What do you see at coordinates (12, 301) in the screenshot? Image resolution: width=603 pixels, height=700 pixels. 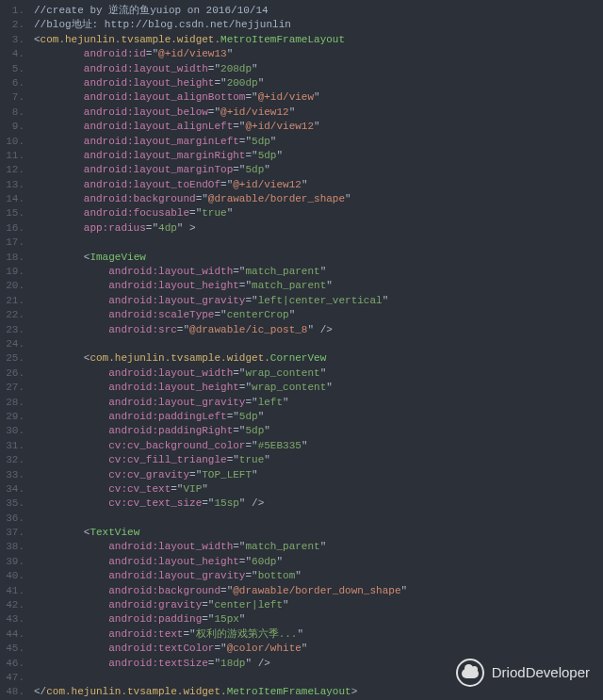 I see `line-number: 21.` at bounding box center [12, 301].